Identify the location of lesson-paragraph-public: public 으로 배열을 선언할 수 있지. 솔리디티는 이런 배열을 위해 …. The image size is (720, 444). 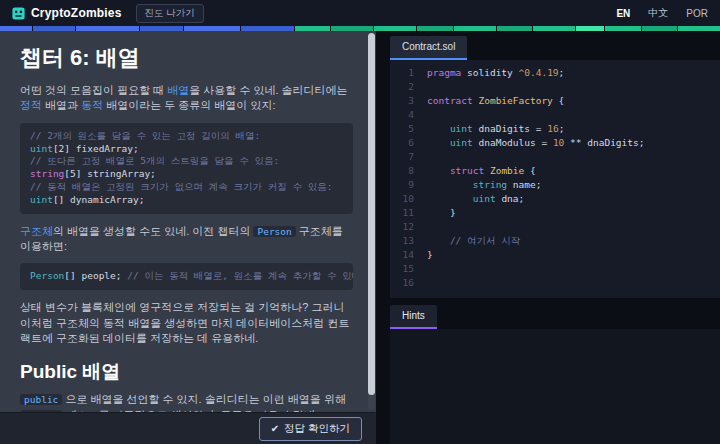
(186, 402).